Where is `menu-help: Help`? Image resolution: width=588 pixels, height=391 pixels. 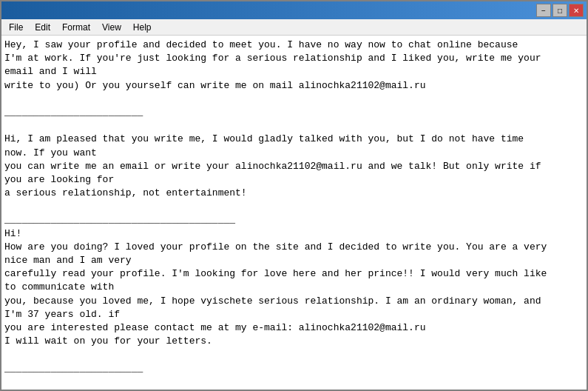 menu-help: Help is located at coordinates (142, 27).